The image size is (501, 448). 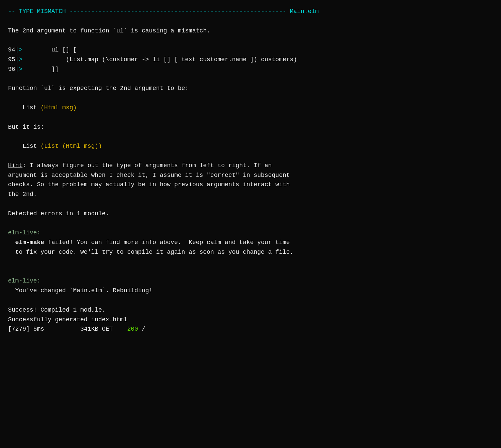 What do you see at coordinates (250, 281) in the screenshot?
I see `elm-live-prefix-2: elm-live:` at bounding box center [250, 281].